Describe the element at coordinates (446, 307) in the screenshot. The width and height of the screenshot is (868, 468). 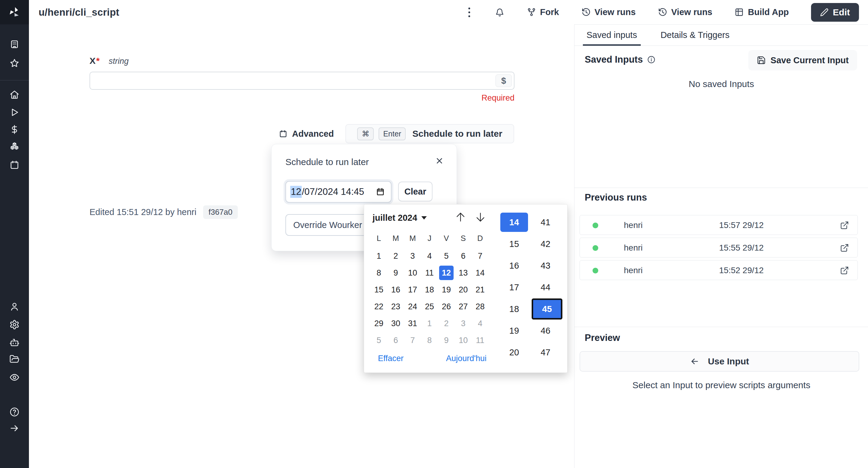
I see `calendar-day: 26` at that location.